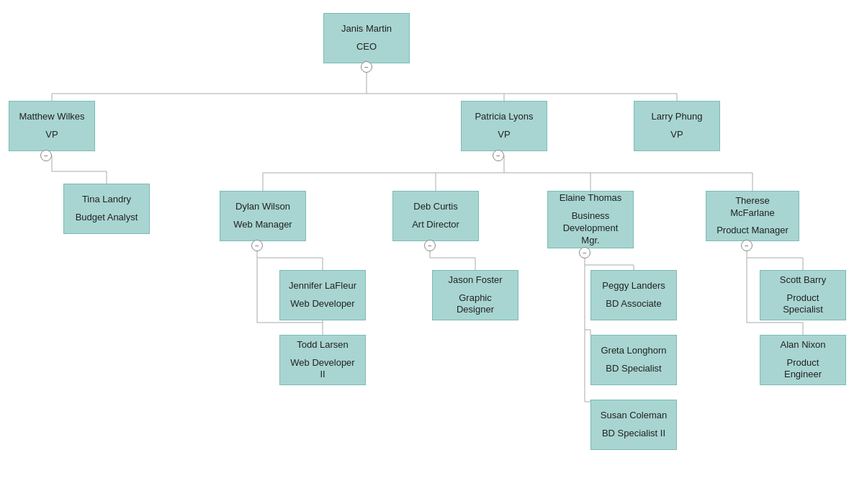  I want to click on node-patricia: Patricia Lyons VP, so click(504, 126).